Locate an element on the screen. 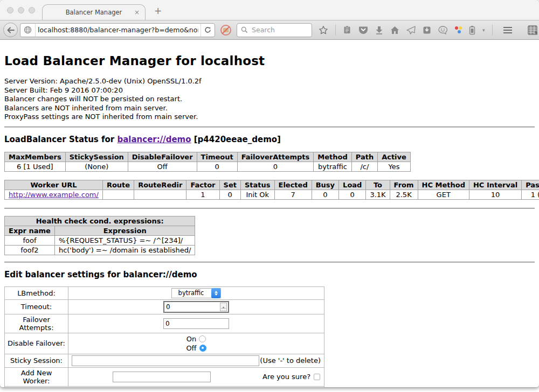 Image resolution: width=539 pixels, height=392 pixels. radio-on is located at coordinates (203, 339).